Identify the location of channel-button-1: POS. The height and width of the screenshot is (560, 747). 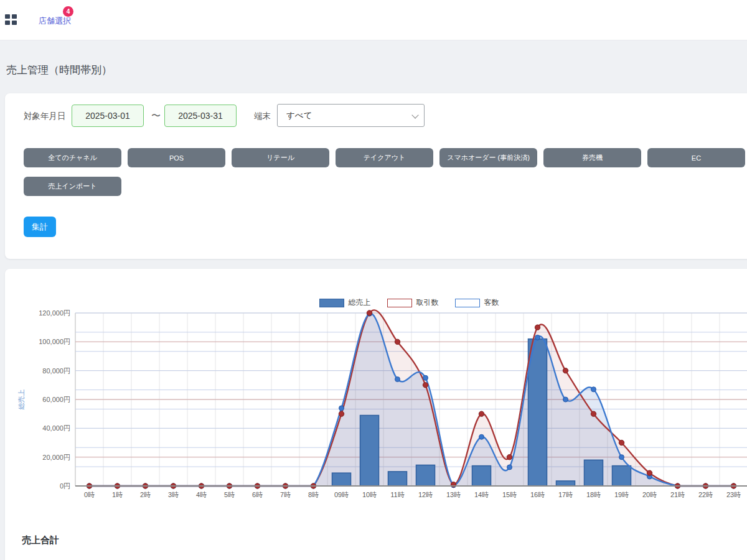
(177, 158).